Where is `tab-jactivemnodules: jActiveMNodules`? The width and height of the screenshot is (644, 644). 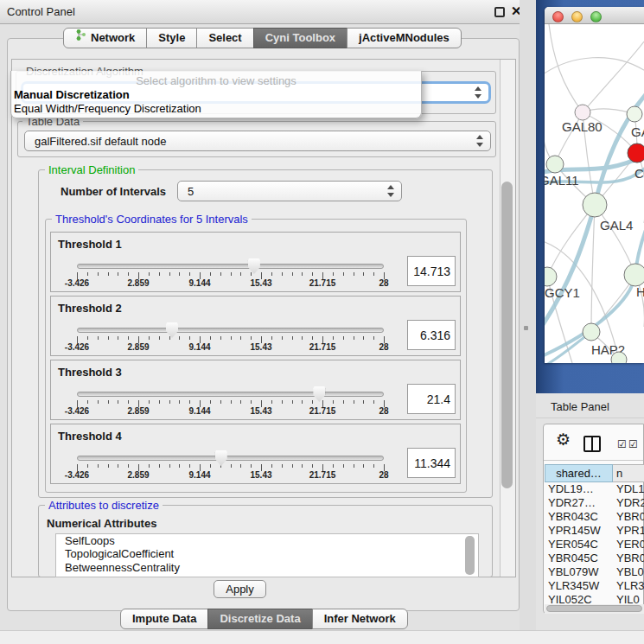
tab-jactivemnodules: jActiveMNodules is located at coordinates (405, 38).